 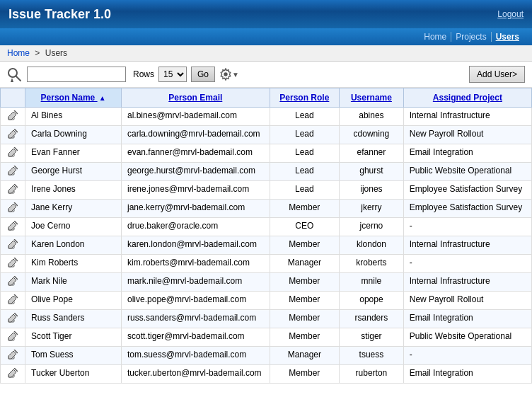 What do you see at coordinates (195, 98) in the screenshot?
I see `sort-email-link: Person Email` at bounding box center [195, 98].